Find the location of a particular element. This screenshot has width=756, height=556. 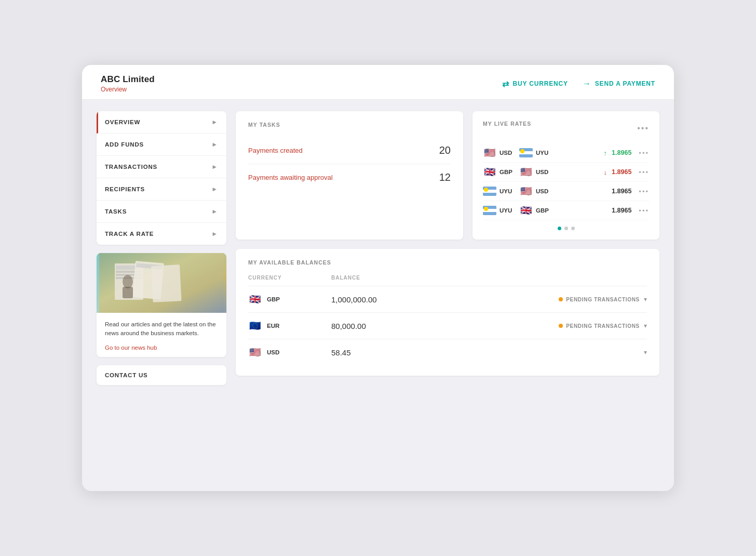

sidebar-item-track-a-rate: TRACK A RATE ► is located at coordinates (161, 234).